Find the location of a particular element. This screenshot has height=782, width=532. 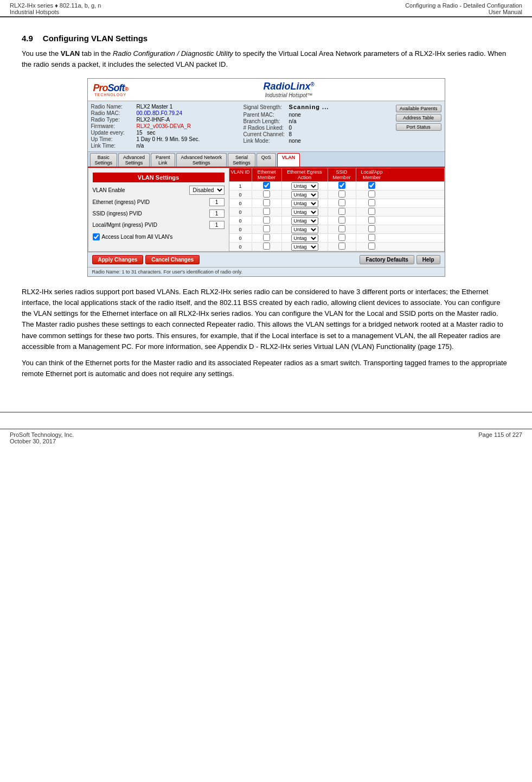

available-parents-button: Available Parents is located at coordinates (419, 109).